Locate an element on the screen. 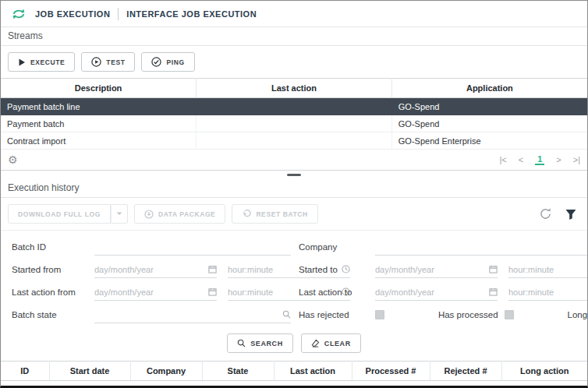 This screenshot has width=588, height=388. batch-state-input is located at coordinates (187, 315).